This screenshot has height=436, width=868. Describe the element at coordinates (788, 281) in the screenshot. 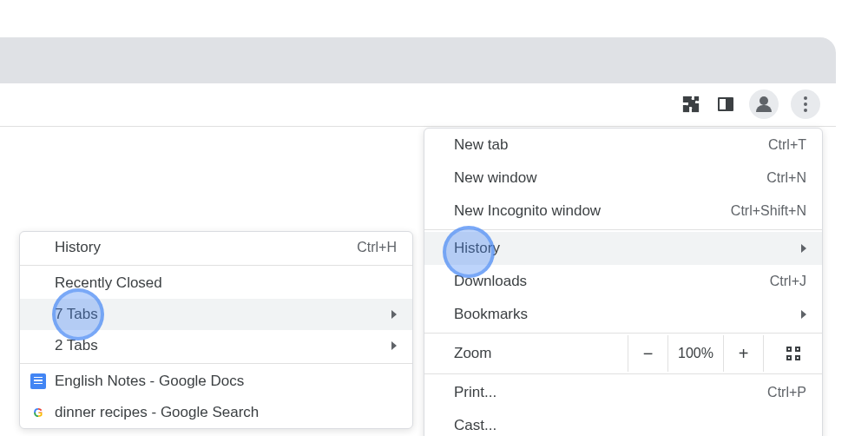

I see `menu-shortcut: Ctrl+J` at that location.